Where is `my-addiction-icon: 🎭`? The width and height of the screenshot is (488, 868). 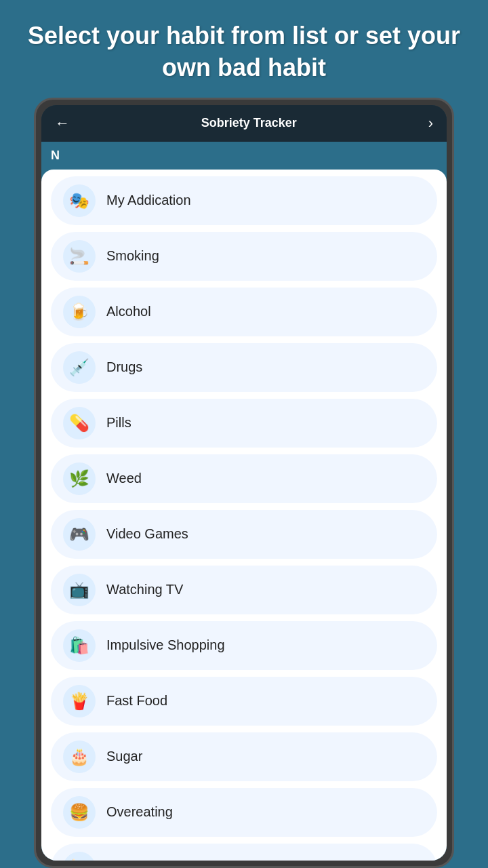
my-addiction-icon: 🎭 is located at coordinates (79, 201).